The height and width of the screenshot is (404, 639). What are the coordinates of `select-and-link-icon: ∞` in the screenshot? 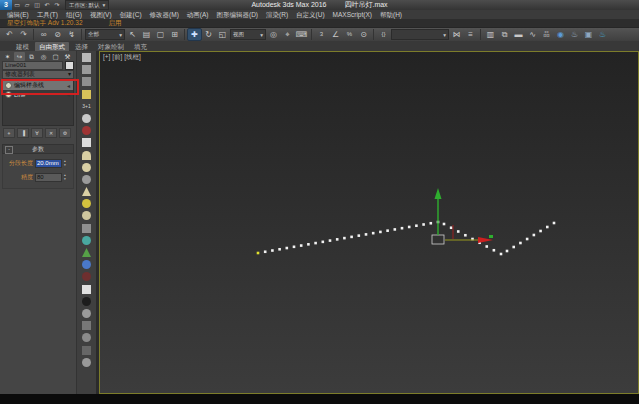 It's located at (44, 34).